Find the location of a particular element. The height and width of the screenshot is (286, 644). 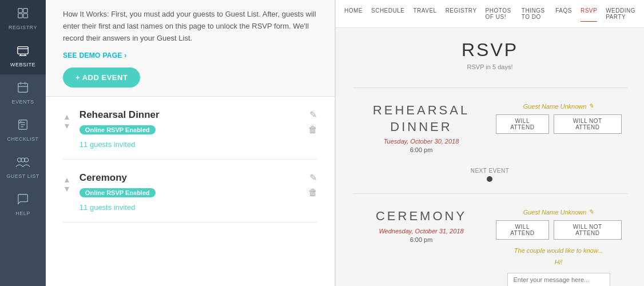

preview-ceremony-block: CEREMONY Wednesday, October 31, 2018 6:0… is located at coordinates (490, 243).